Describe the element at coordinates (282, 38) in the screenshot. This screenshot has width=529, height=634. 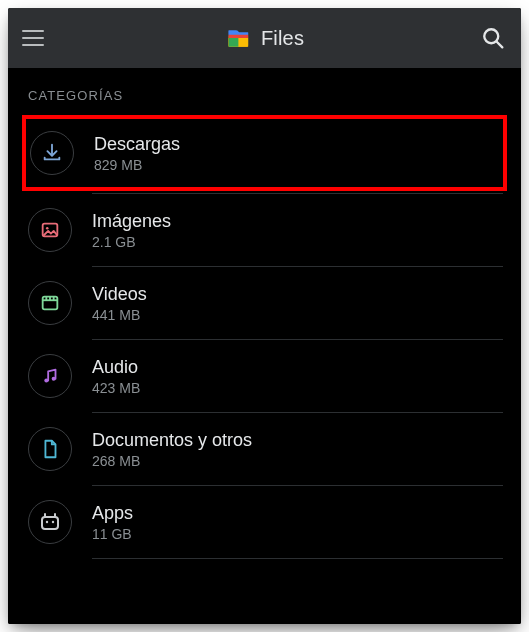
I see `app-title: Files` at that location.